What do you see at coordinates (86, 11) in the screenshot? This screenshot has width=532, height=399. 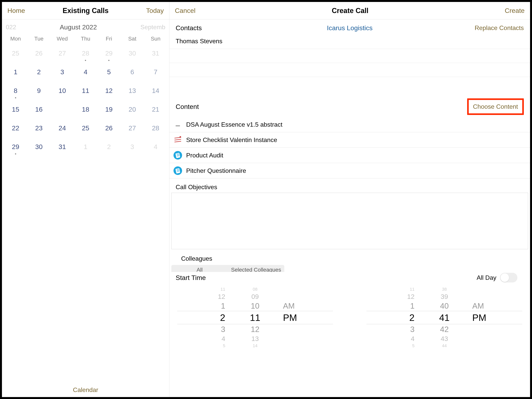 I see `left-title: Existing Calls` at bounding box center [86, 11].